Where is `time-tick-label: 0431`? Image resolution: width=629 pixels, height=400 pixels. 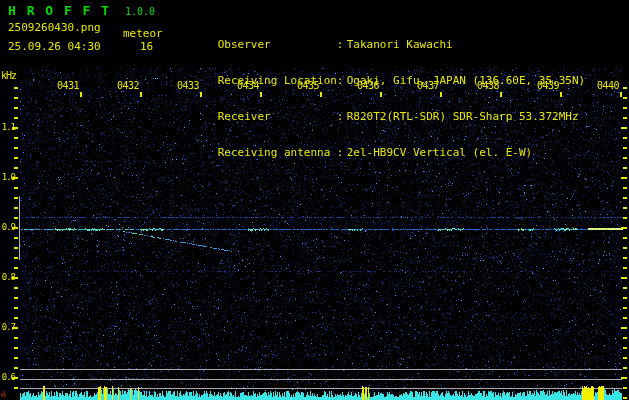 time-tick-label: 0431 is located at coordinates (68, 86).